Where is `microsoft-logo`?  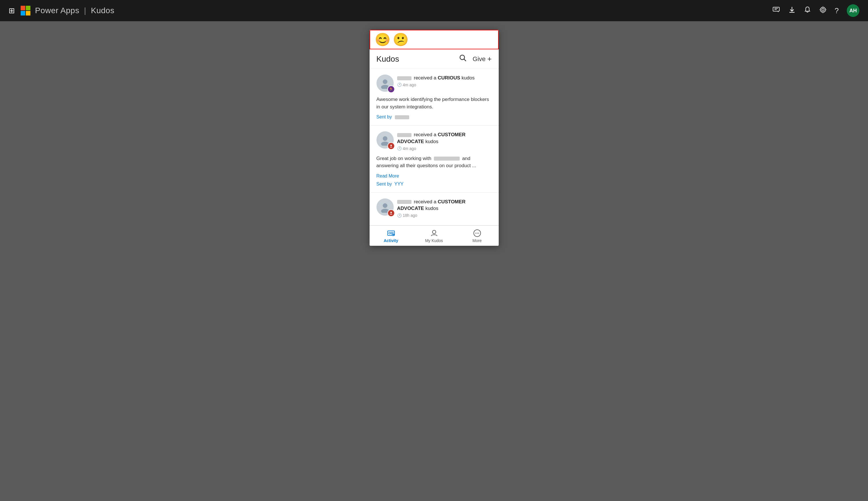
microsoft-logo is located at coordinates (25, 11).